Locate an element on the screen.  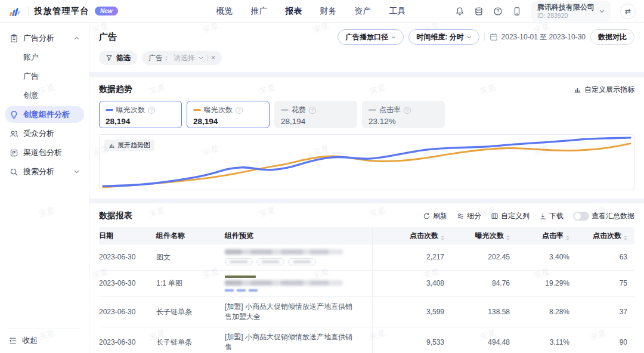
sidebar-item-creative: 创意 is located at coordinates (44, 95).